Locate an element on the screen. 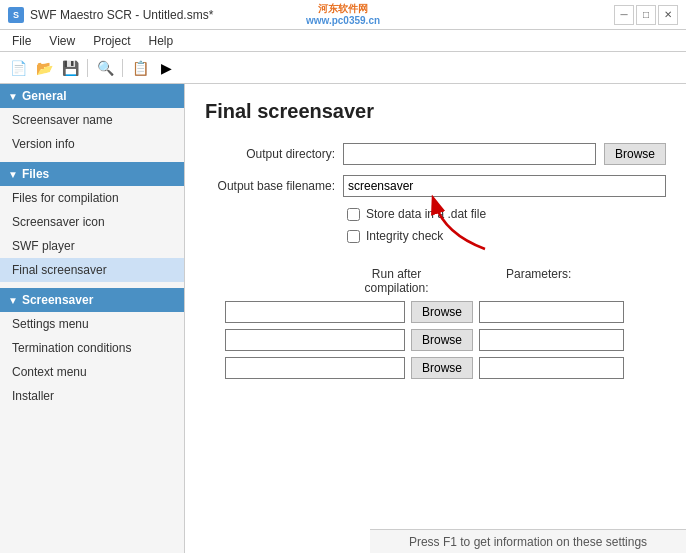 This screenshot has height=553, width=686. menu-bar: File View Project Help is located at coordinates (343, 41).